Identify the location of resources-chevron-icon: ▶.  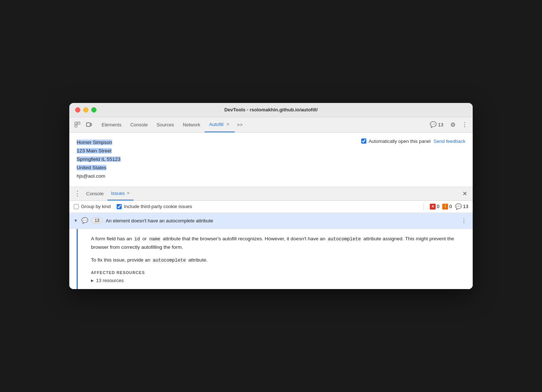
(92, 281).